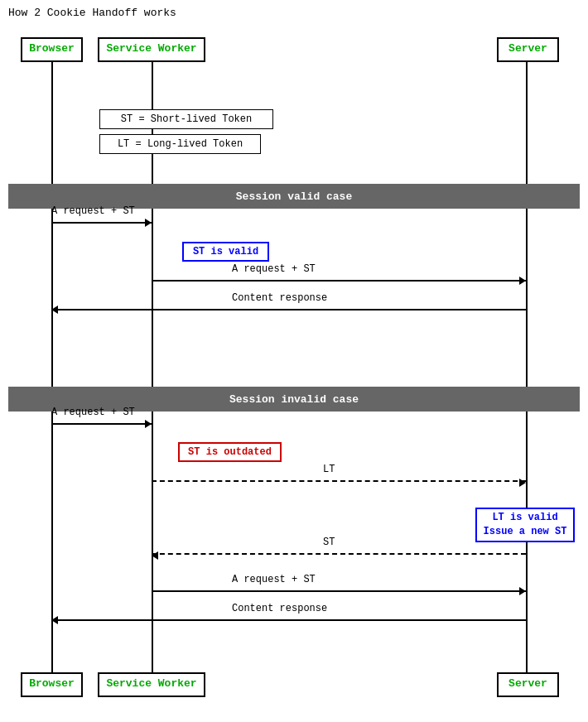 The image size is (588, 722). What do you see at coordinates (225, 252) in the screenshot?
I see `st-valid-note: ST is valid` at bounding box center [225, 252].